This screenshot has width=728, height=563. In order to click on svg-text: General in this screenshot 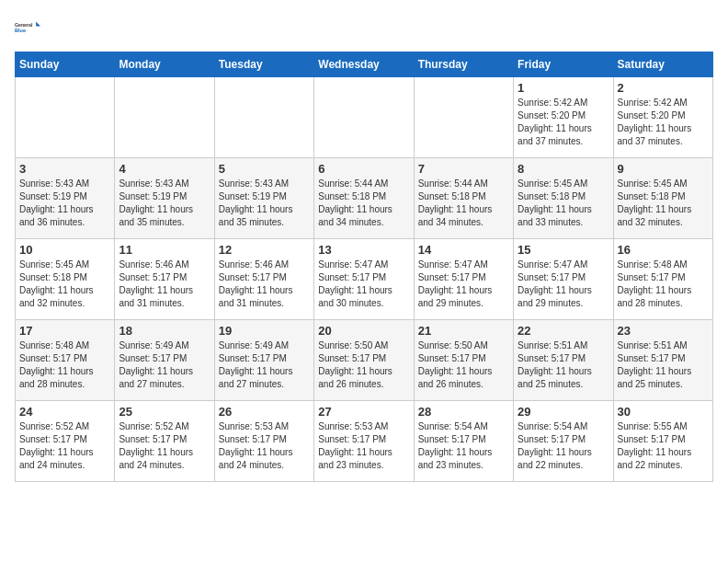, I will do `click(24, 25)`.